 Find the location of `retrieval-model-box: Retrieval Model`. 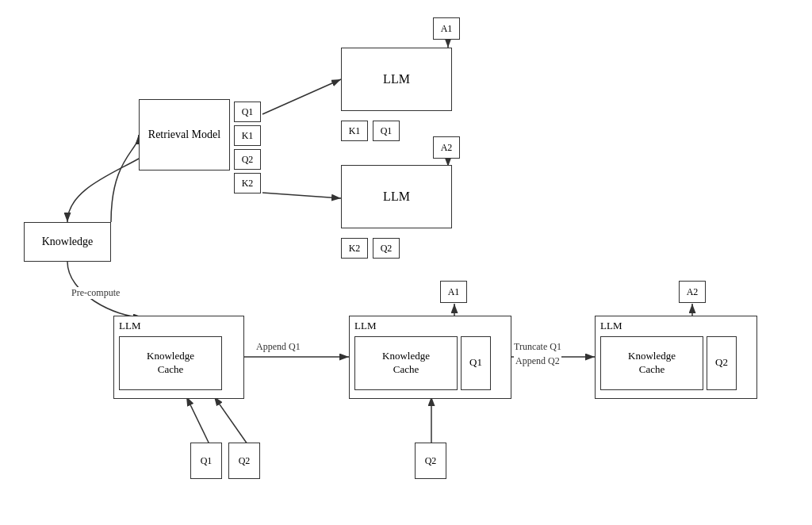

retrieval-model-box: Retrieval Model is located at coordinates (184, 135).